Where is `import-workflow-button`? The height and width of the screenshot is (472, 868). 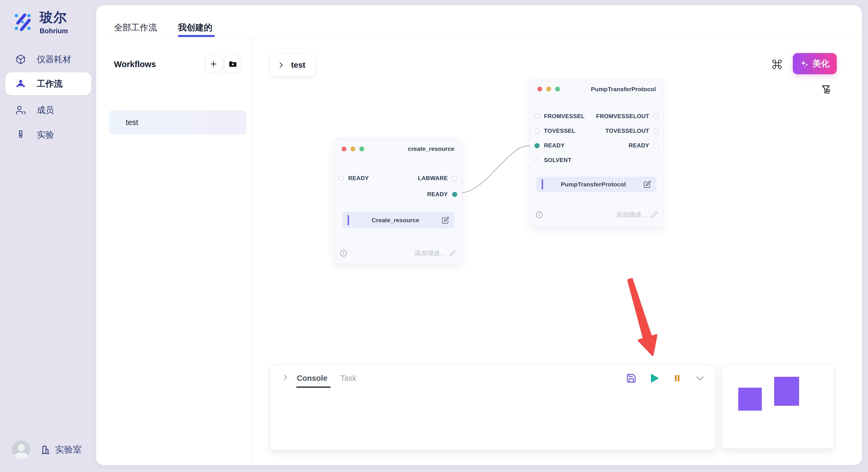 import-workflow-button is located at coordinates (233, 64).